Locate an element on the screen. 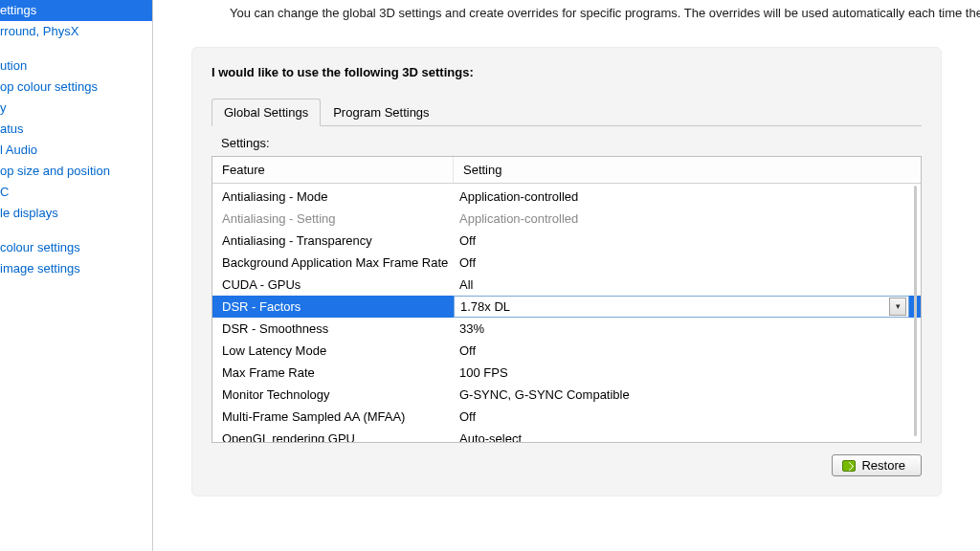 Image resolution: width=980 pixels, height=551 pixels. setting-cell: 100 FPS is located at coordinates (687, 373).